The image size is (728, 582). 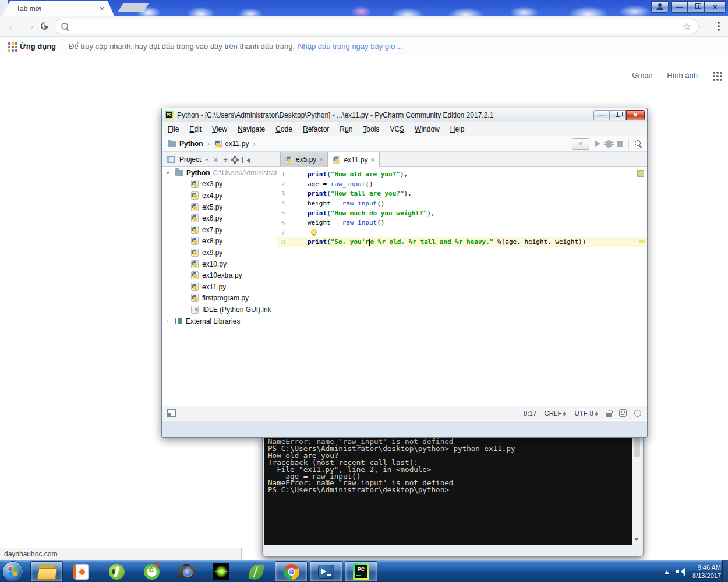 What do you see at coordinates (462, 175) in the screenshot?
I see `code-line: 1 print("How old are you?"),` at bounding box center [462, 175].